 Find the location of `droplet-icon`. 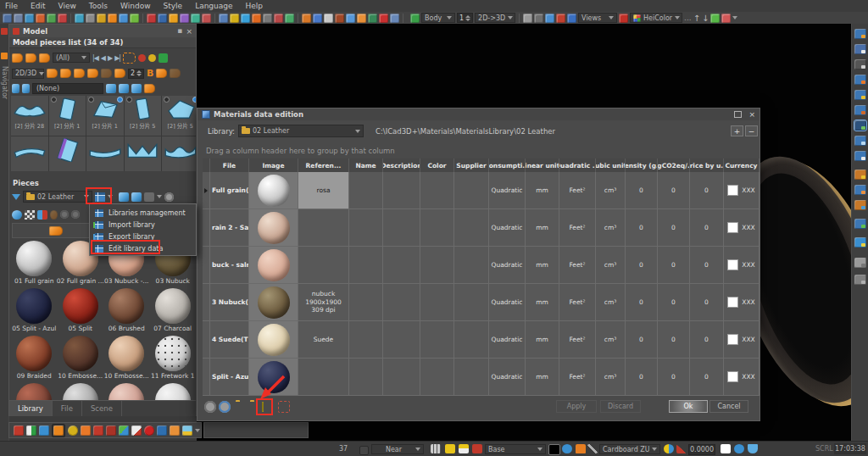

droplet-icon is located at coordinates (753, 449).